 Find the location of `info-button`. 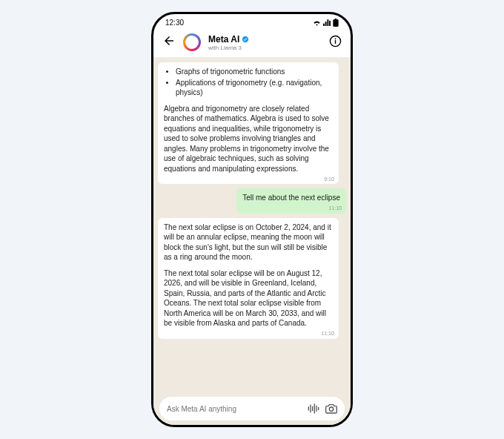

info-button is located at coordinates (335, 42).